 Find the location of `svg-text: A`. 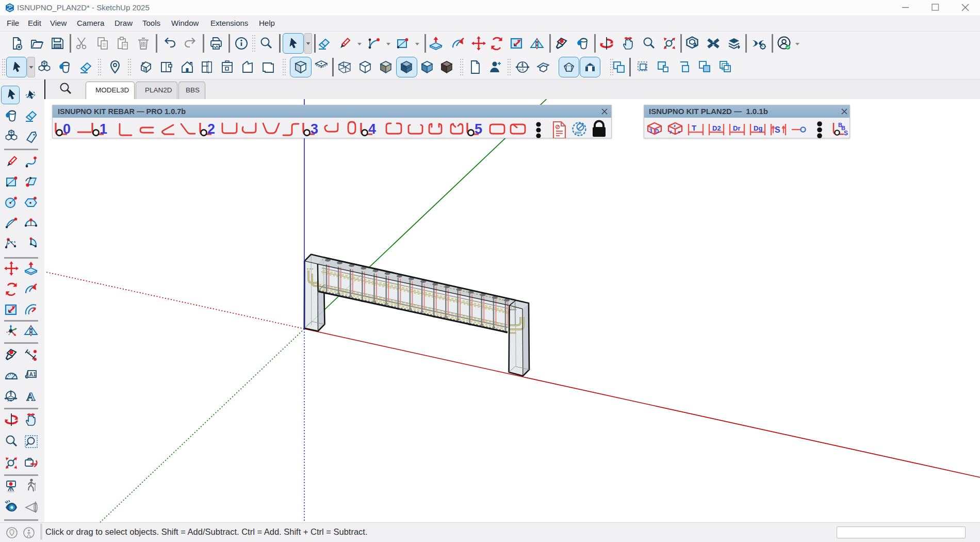

svg-text: A is located at coordinates (31, 396).